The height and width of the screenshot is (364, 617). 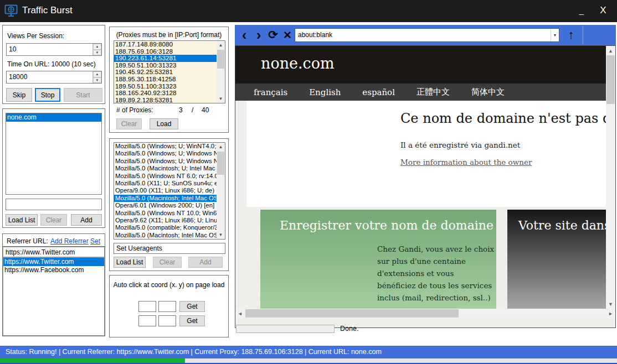 What do you see at coordinates (83, 95) in the screenshot?
I see `start-button: Start` at bounding box center [83, 95].